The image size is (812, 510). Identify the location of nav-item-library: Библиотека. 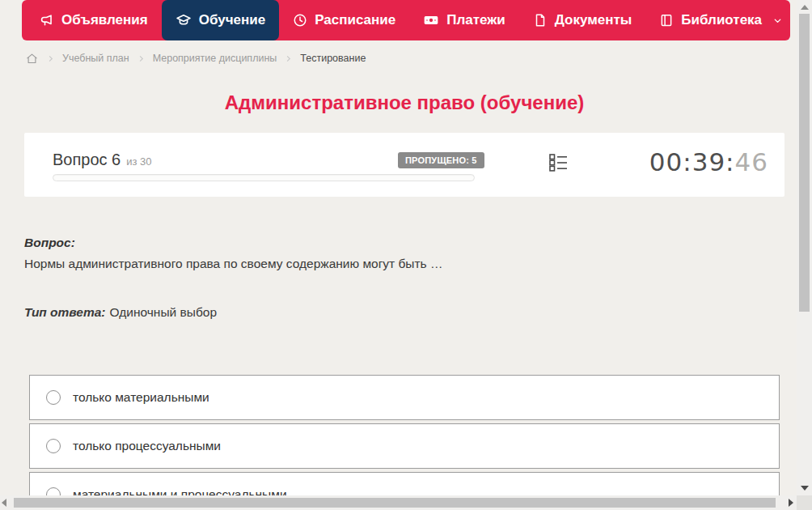
(721, 20).